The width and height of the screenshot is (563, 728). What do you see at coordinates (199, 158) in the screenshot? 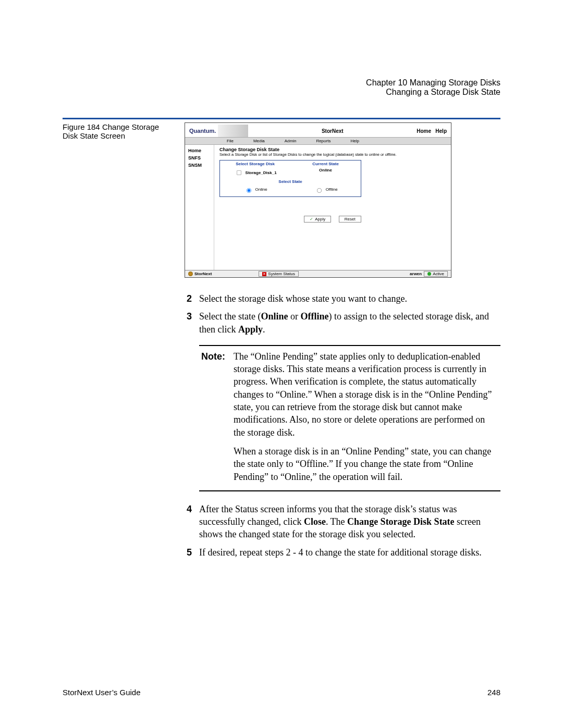
I see `sidebar-snfs: SNFS` at bounding box center [199, 158].